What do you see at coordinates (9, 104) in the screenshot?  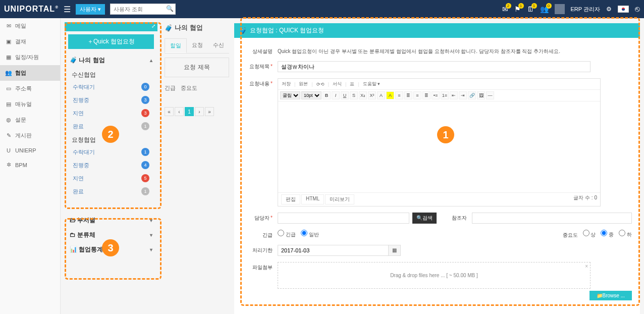 I see `nav-icon: ▤` at bounding box center [9, 104].